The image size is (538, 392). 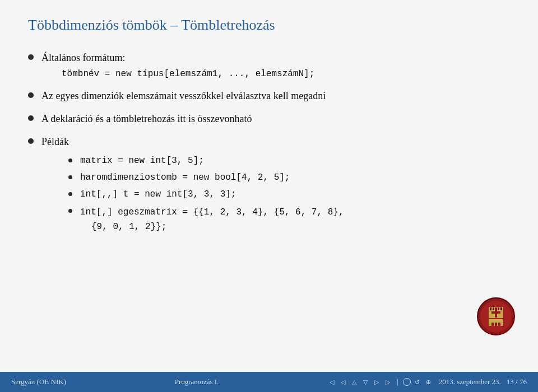 What do you see at coordinates (188, 74) in the screenshot?
I see `code-format: tömbnév = new típus[elemszám1, ..., elem…` at bounding box center [188, 74].